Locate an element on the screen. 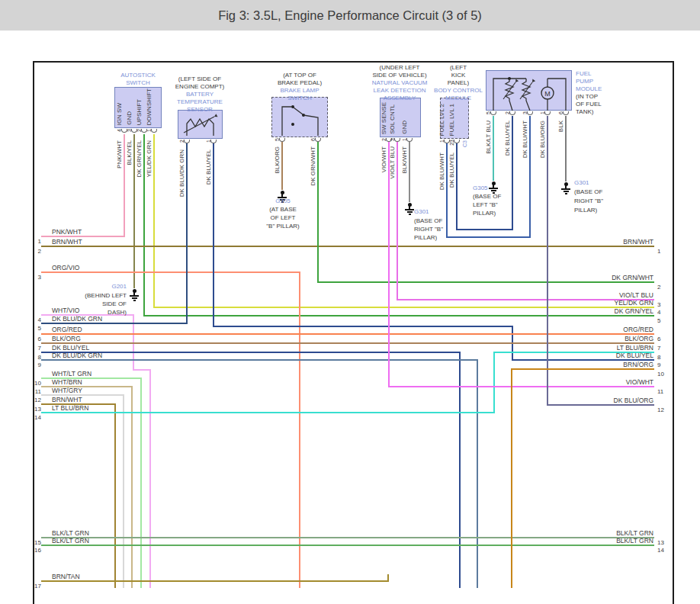 This screenshot has width=700, height=604. ground-label-g305_brake: OF LEFT is located at coordinates (283, 218).